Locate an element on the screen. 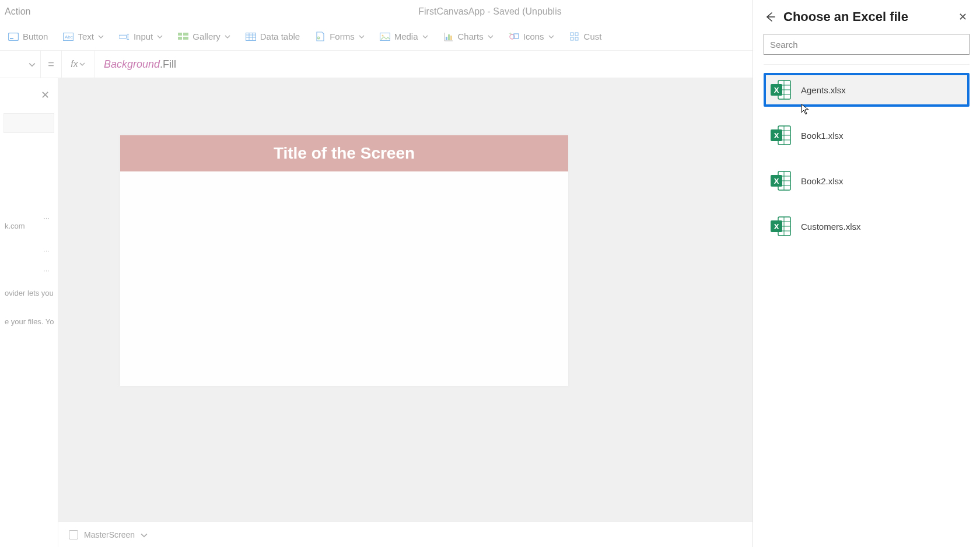 This screenshot has height=547, width=980. file-name: Book2.xlsx is located at coordinates (822, 181).